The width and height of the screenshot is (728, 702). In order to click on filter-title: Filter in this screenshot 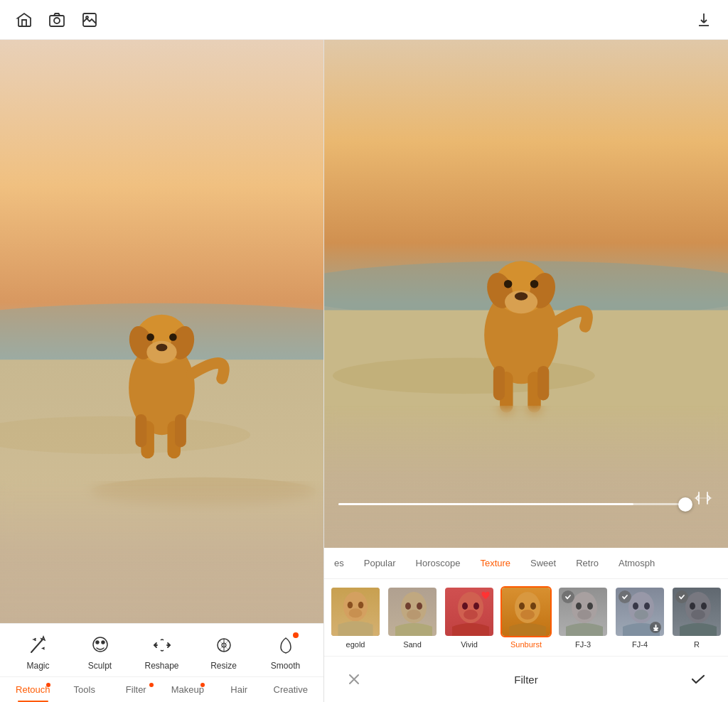, I will do `click(526, 679)`.